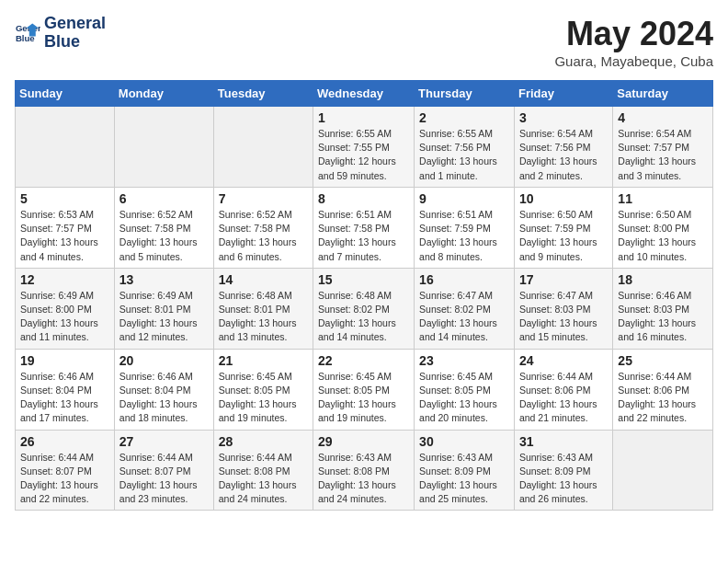 The width and height of the screenshot is (728, 563). I want to click on day-number: 5, so click(64, 199).